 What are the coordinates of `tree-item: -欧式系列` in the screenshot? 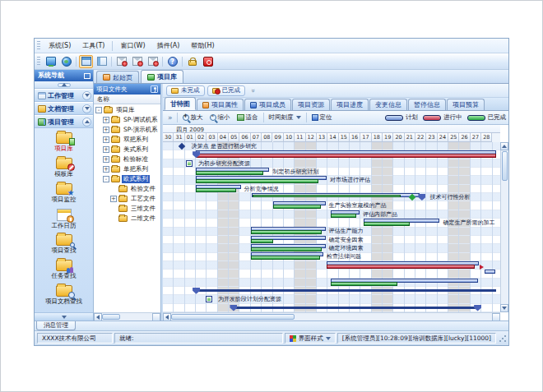 It's located at (127, 179).